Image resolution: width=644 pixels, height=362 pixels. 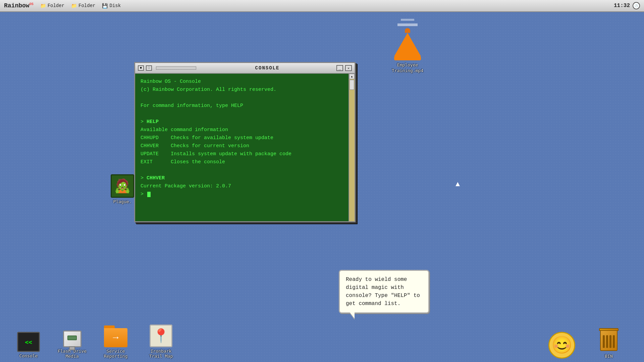 What do you see at coordinates (141, 68) in the screenshot?
I see `console-window-menu-btn: ■` at bounding box center [141, 68].